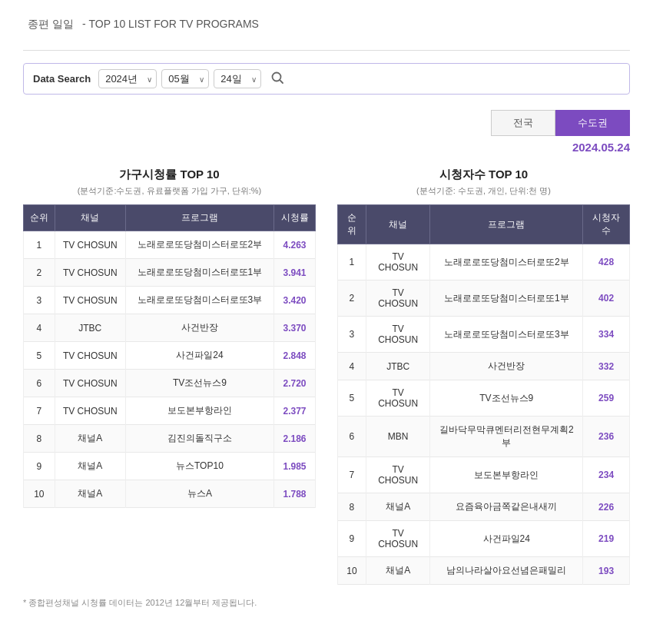  I want to click on table-row: 8 채널A 김진의돌직구소 2.186, so click(170, 439).